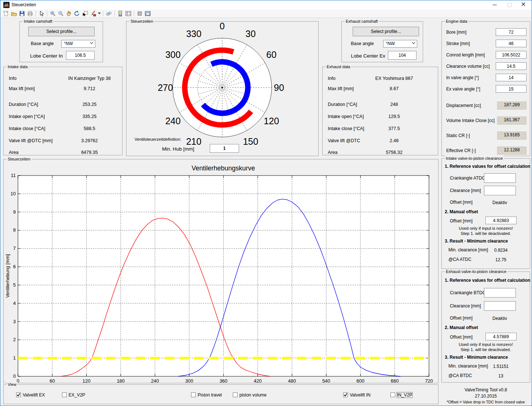 Image resolution: width=532 pixels, height=406 pixels. Describe the element at coordinates (173, 121) in the screenshot. I see `svg-text: 240` at that location.